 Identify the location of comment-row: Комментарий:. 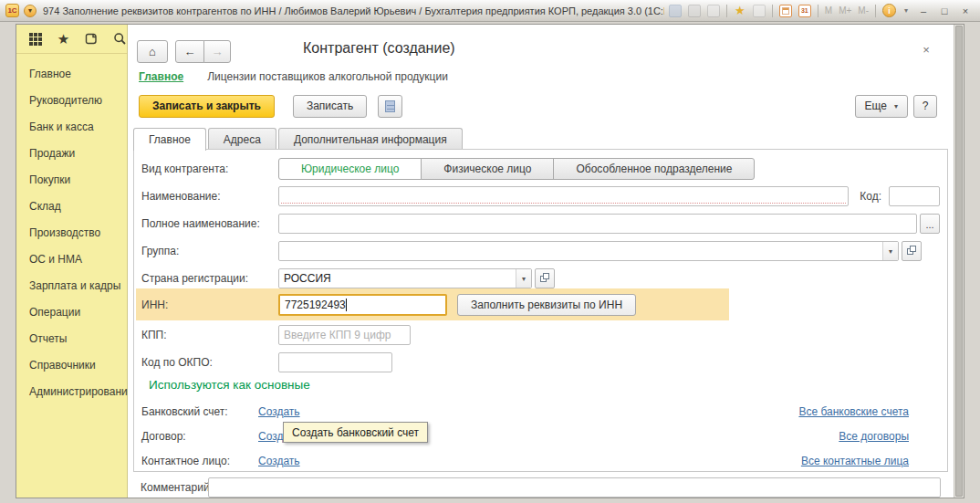
(540, 487).